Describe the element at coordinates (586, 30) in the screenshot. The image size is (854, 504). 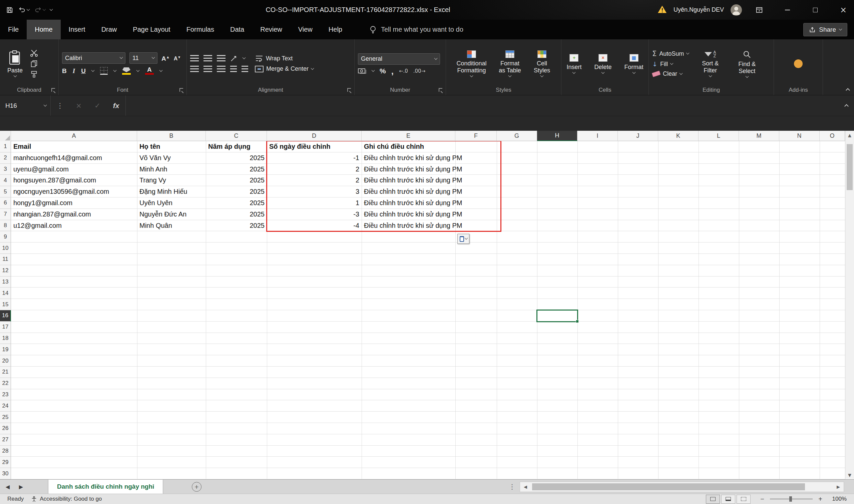
I see `tell-me: Tell me what you want to do` at that location.